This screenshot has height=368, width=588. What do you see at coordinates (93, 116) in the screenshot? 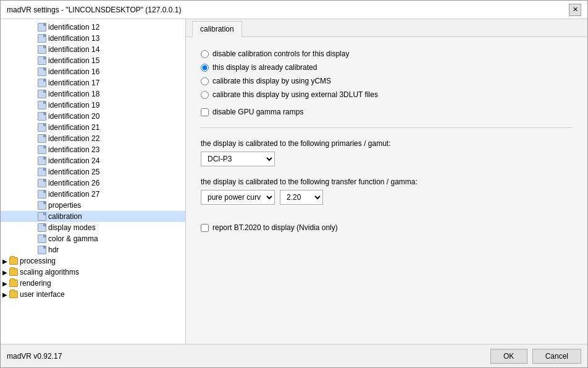
I see `tree-item-id20: identification 20` at bounding box center [93, 116].